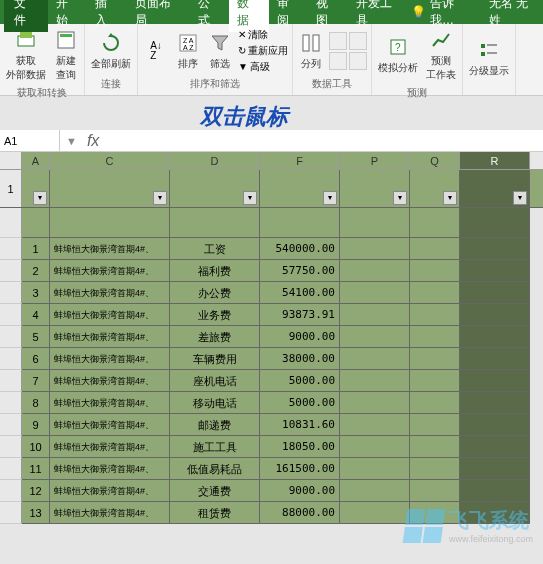 This screenshot has width=543, height=564. What do you see at coordinates (215, 425) in the screenshot?
I see `cell-item: 邮递费` at bounding box center [215, 425].